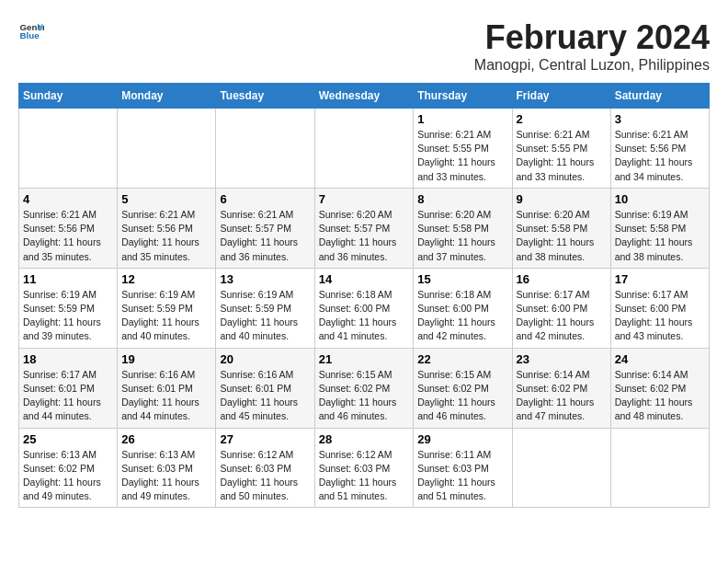 This screenshot has width=728, height=563. Describe the element at coordinates (561, 96) in the screenshot. I see `weekday-header: Friday` at that location.